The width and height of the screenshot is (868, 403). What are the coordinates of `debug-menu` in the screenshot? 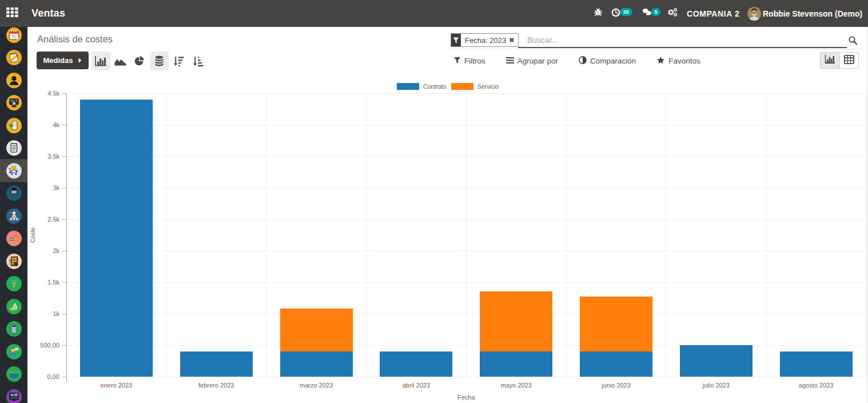 It's located at (598, 14).